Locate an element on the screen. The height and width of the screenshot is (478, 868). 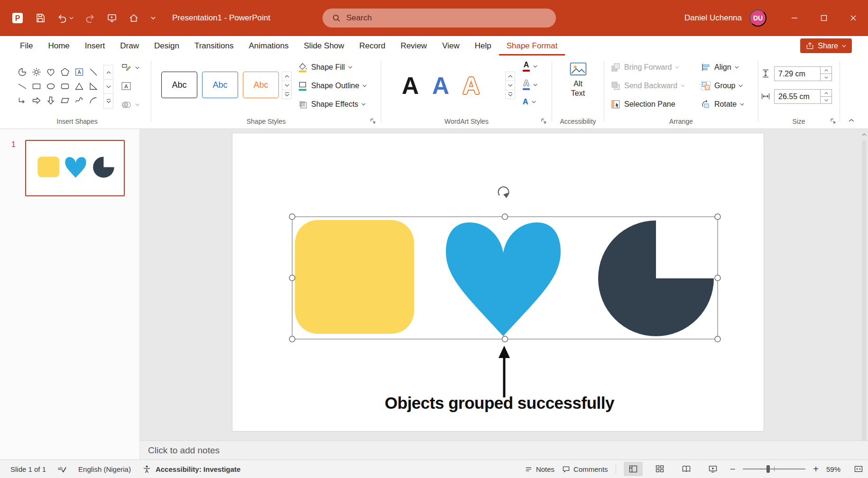
group-objects-button: Group is located at coordinates (722, 86).